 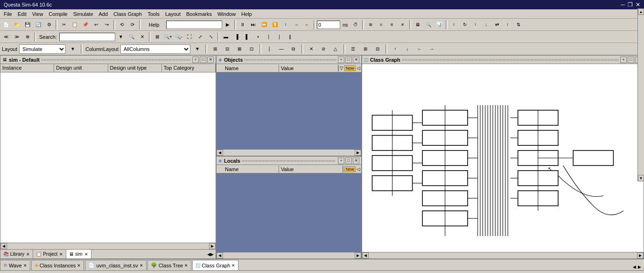 I want to click on search-btn-2: ✕, so click(x=142, y=37).